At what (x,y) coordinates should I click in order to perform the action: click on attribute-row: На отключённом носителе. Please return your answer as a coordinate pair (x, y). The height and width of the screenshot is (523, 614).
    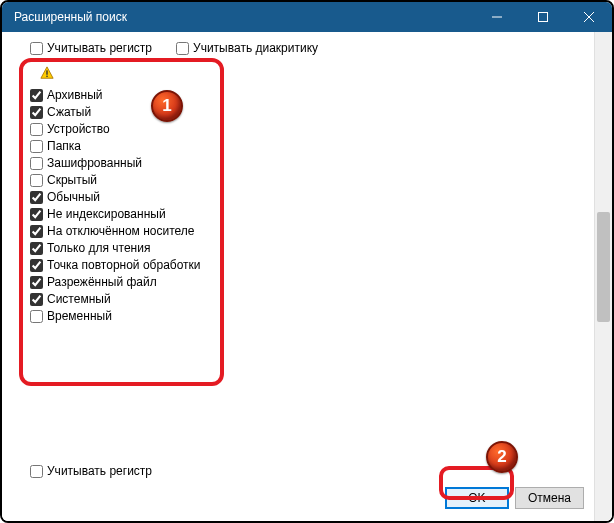
    Looking at the image, I should click on (307, 231).